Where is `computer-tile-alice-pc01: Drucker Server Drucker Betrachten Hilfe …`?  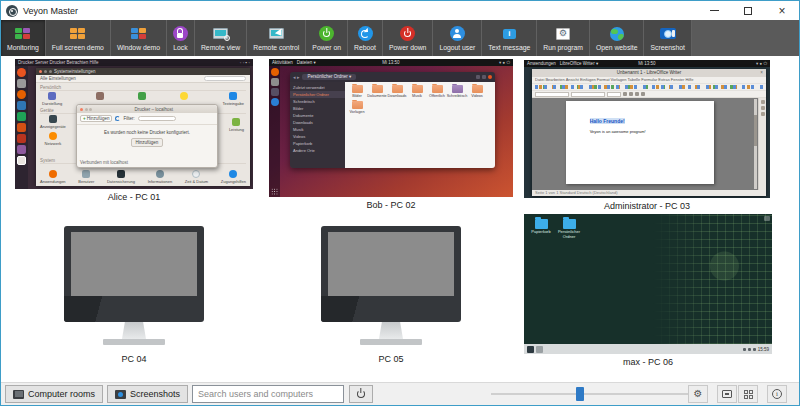
computer-tile-alice-pc01: Drucker Server Drucker Betrachten Hilfe … is located at coordinates (134, 130).